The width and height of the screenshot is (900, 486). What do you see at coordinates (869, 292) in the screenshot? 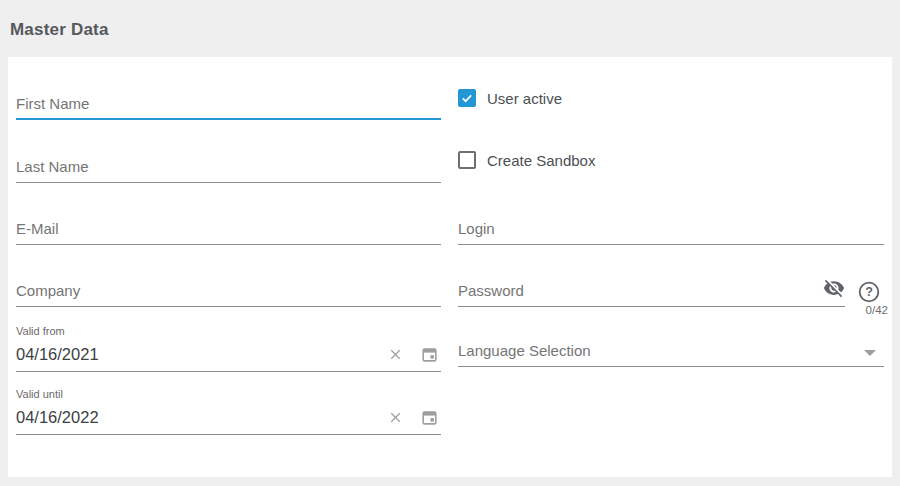
I see `question-mark-glyph: ?` at bounding box center [869, 292].